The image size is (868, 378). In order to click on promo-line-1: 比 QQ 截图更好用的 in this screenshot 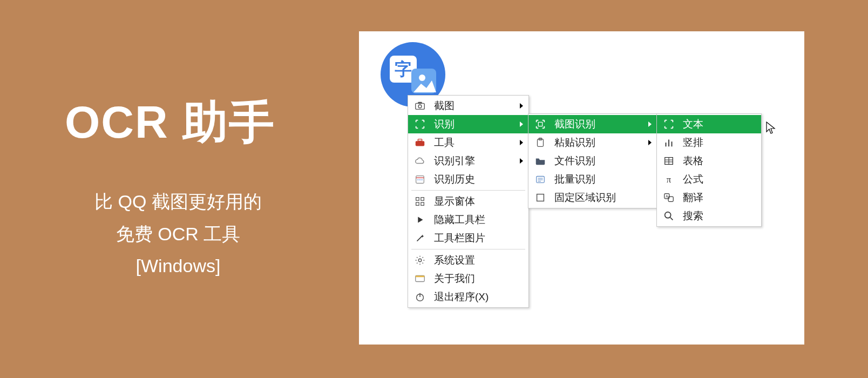, I will do `click(178, 202)`.